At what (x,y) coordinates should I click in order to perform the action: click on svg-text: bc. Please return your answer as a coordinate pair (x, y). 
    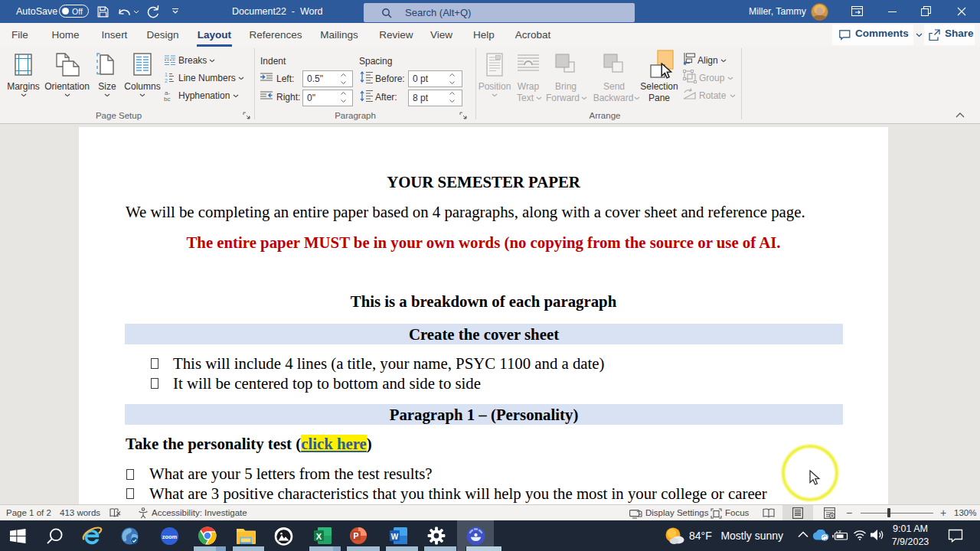
    Looking at the image, I should click on (167, 99).